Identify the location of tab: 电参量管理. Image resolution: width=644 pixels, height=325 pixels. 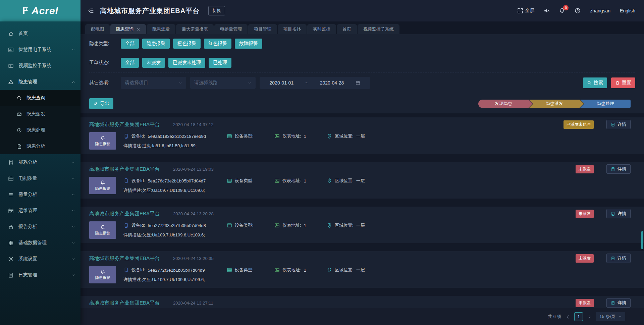
(231, 29).